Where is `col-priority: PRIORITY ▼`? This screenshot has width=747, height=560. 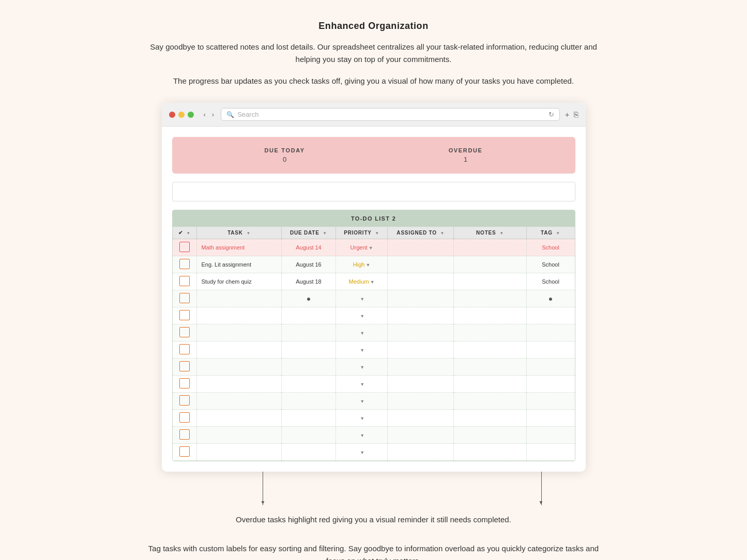 col-priority: PRIORITY ▼ is located at coordinates (362, 233).